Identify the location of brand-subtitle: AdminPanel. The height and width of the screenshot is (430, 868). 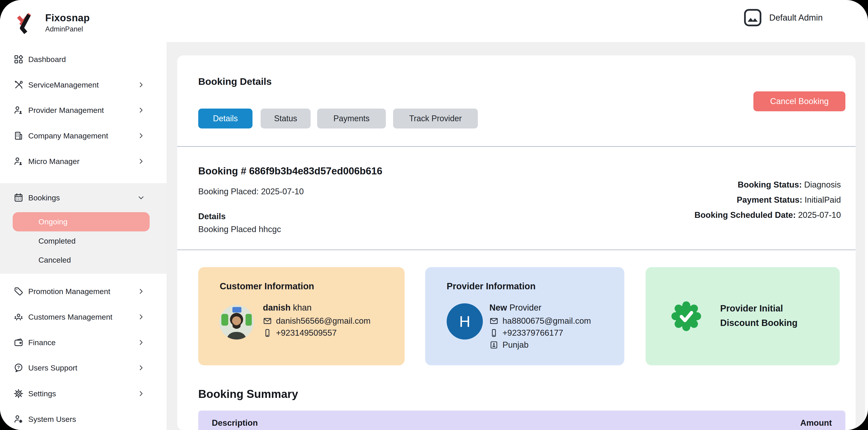
(67, 29).